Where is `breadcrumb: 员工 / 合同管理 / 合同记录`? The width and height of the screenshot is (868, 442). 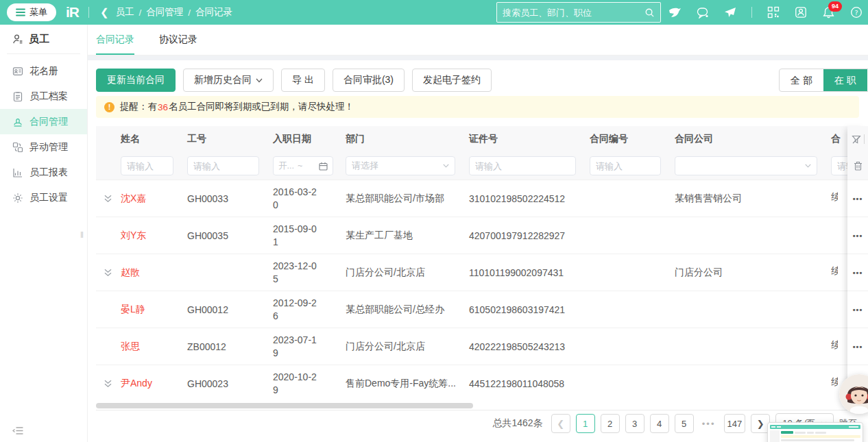 breadcrumb: 员工 / 合同管理 / 合同记录 is located at coordinates (174, 12).